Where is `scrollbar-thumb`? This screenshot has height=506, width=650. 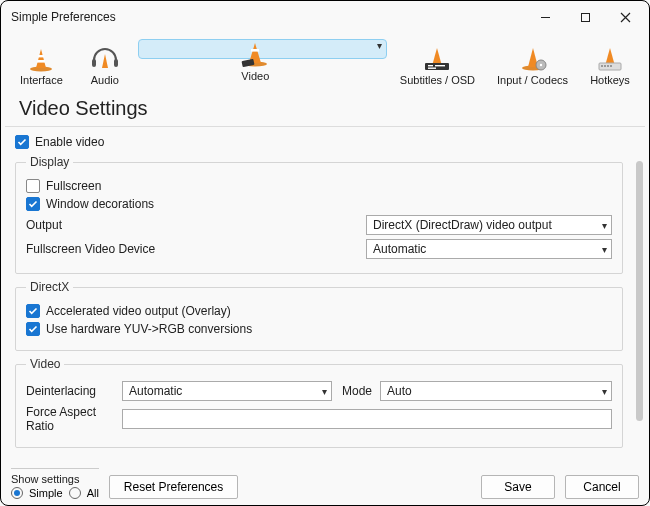 scrollbar-thumb is located at coordinates (640, 291).